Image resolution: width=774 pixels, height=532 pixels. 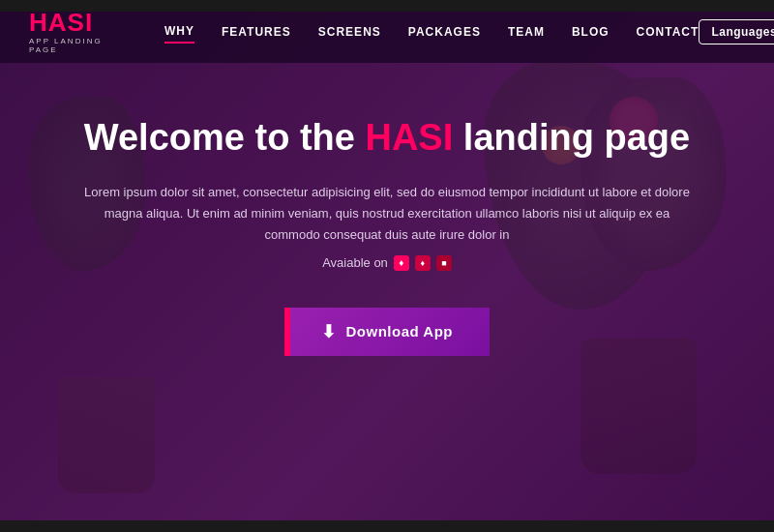 I want to click on available-text: Avaiable on, so click(x=355, y=263).